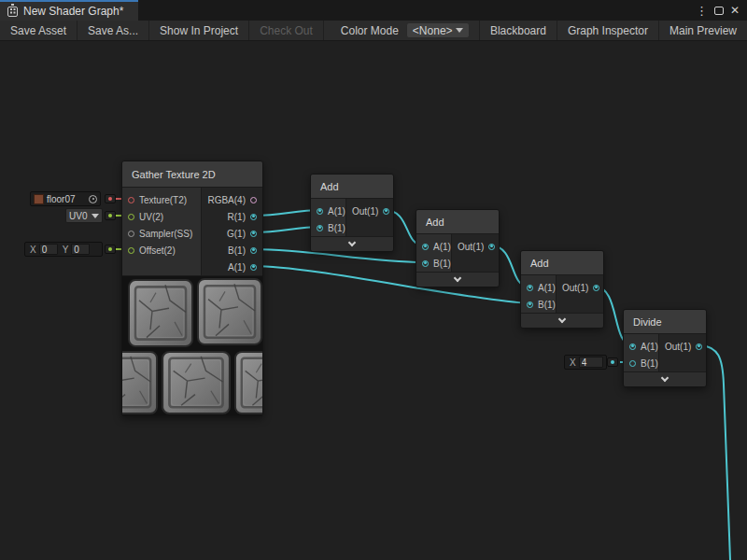  Describe the element at coordinates (93, 200) in the screenshot. I see `object-picker-icon` at that location.